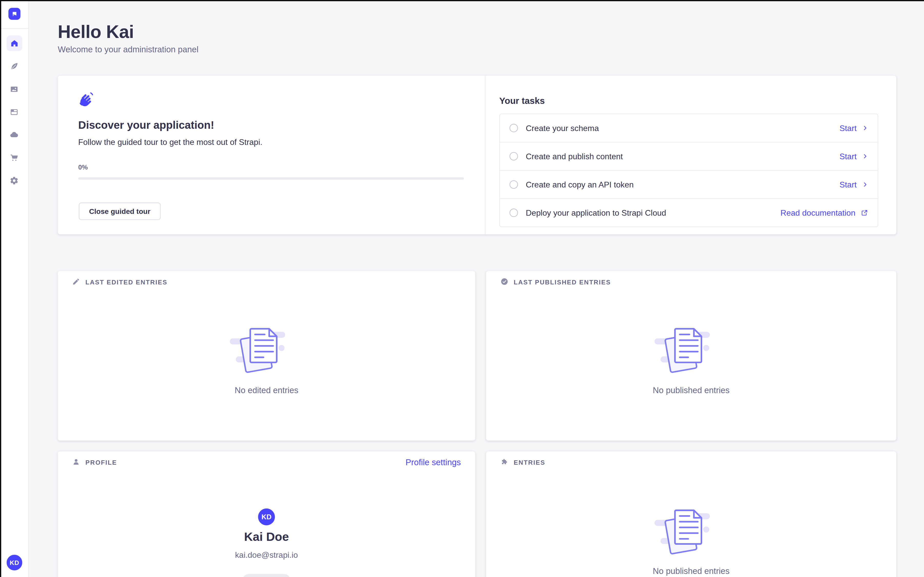  Describe the element at coordinates (689, 128) in the screenshot. I see `task-row-create-schema: Create your schema Start` at that location.